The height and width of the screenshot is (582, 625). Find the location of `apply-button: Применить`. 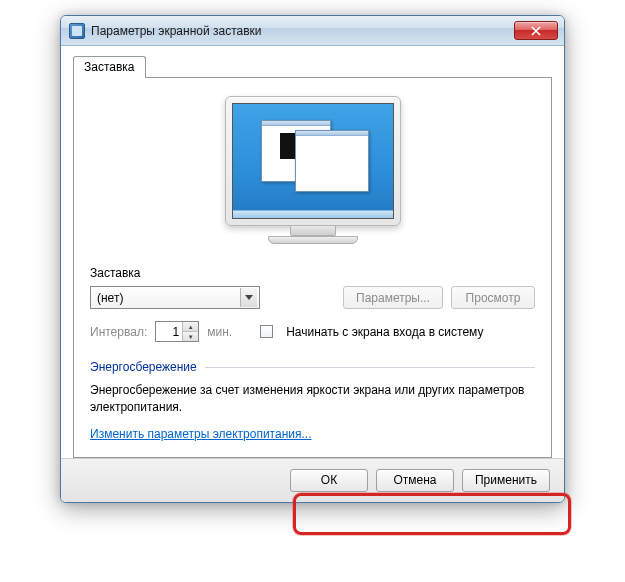

apply-button: Применить is located at coordinates (506, 480).